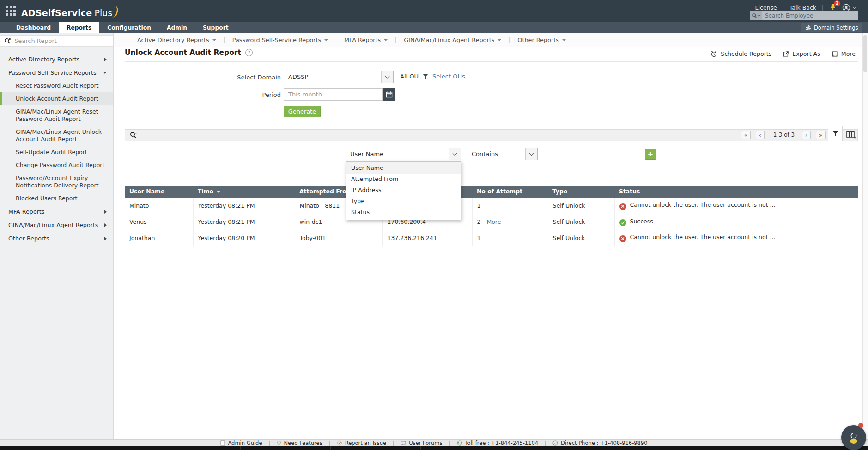 This screenshot has width=868, height=450. Describe the element at coordinates (366, 40) in the screenshot. I see `nav-mfa-reports: MFA Reports` at that location.